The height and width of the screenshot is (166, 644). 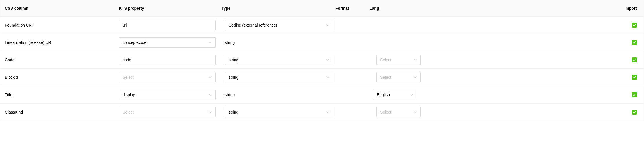 What do you see at coordinates (166, 8) in the screenshot?
I see `header-kts-property: KTS property` at bounding box center [166, 8].